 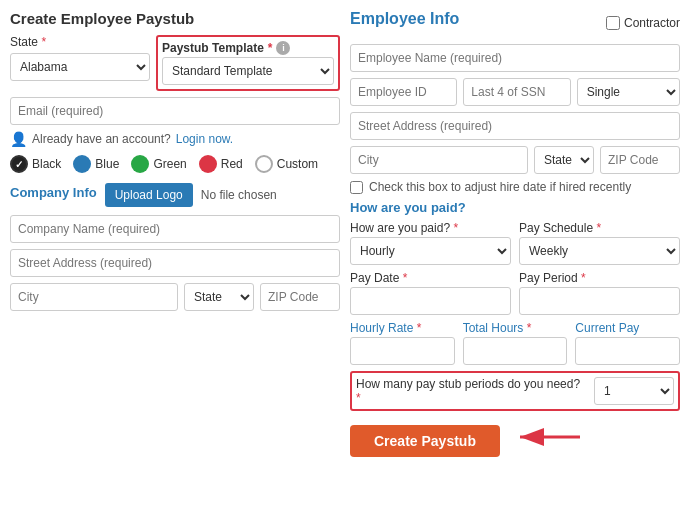 I want to click on arrow-indicator, so click(x=550, y=437).